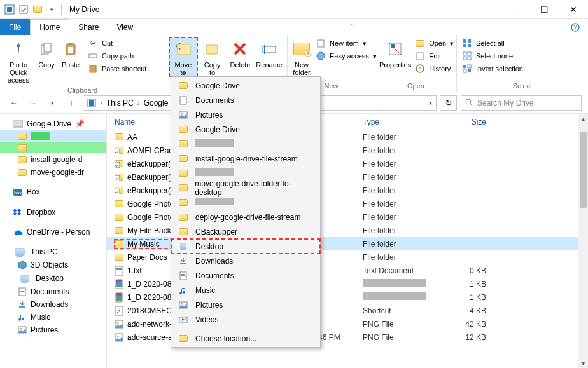 The image size is (588, 368). What do you see at coordinates (183, 49) in the screenshot?
I see `move-to-icon` at bounding box center [183, 49].